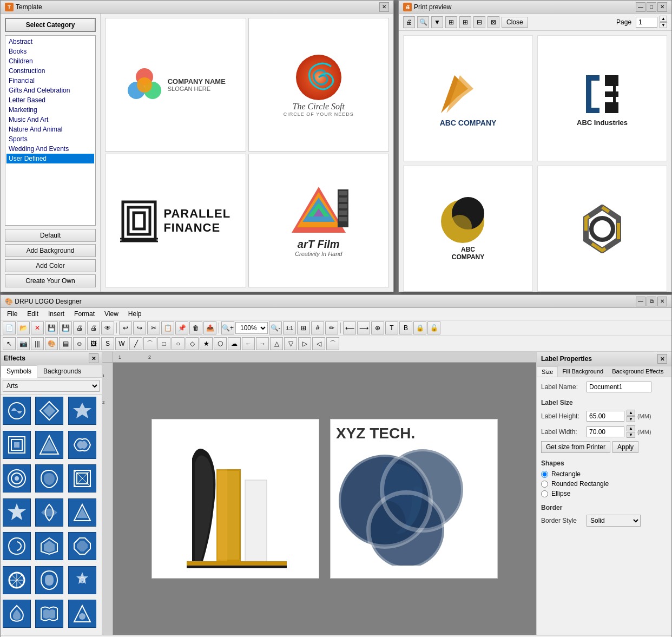  What do you see at coordinates (51, 386) in the screenshot?
I see `effects-category-select: Arts Animals Flowers Symbols` at bounding box center [51, 386].